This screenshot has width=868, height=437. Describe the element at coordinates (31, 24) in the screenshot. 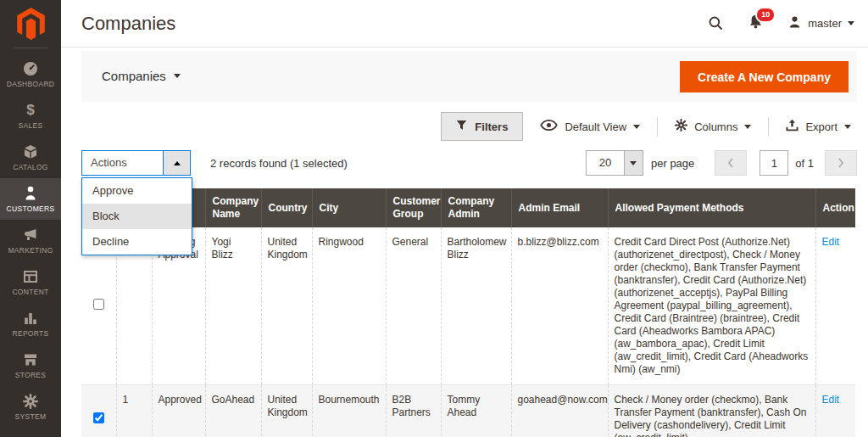

I see `magento-logo-icon` at that location.